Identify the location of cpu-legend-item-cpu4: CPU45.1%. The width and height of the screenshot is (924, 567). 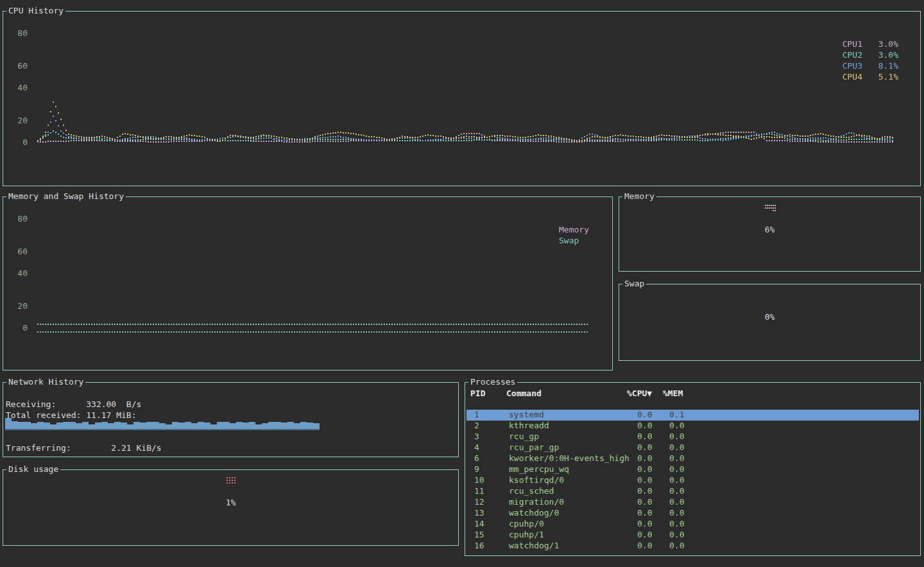
(870, 78).